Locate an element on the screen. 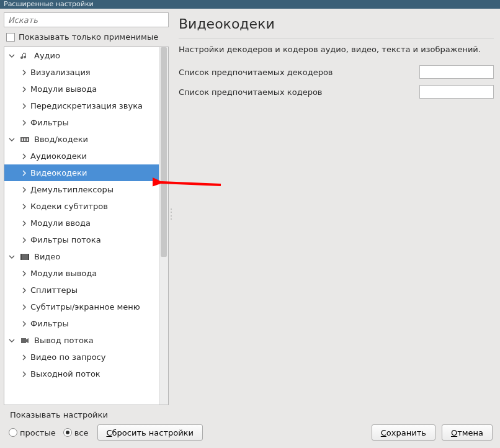  divider is located at coordinates (336, 38).